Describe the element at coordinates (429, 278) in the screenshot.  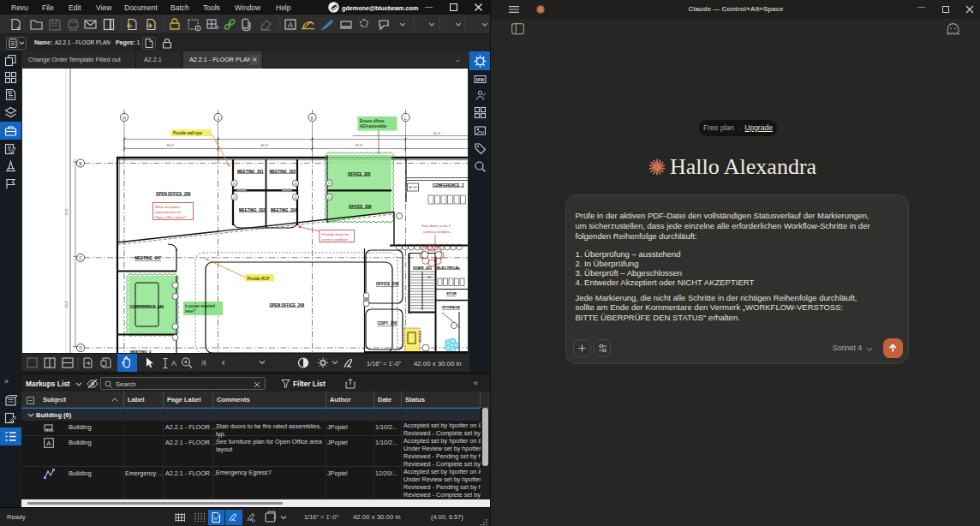
I see `svg-text: UP` at that location.